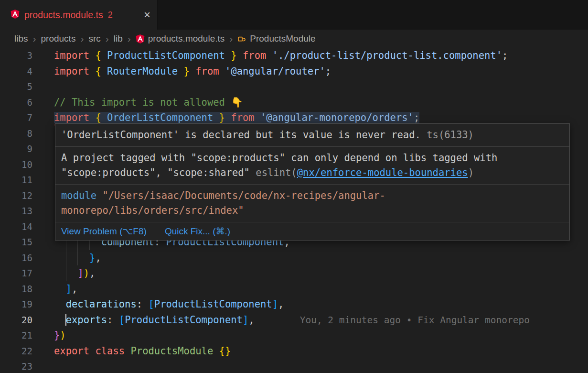 This screenshot has height=373, width=588. What do you see at coordinates (21, 39) in the screenshot?
I see `breadcrumb-item-libs: libs` at bounding box center [21, 39].